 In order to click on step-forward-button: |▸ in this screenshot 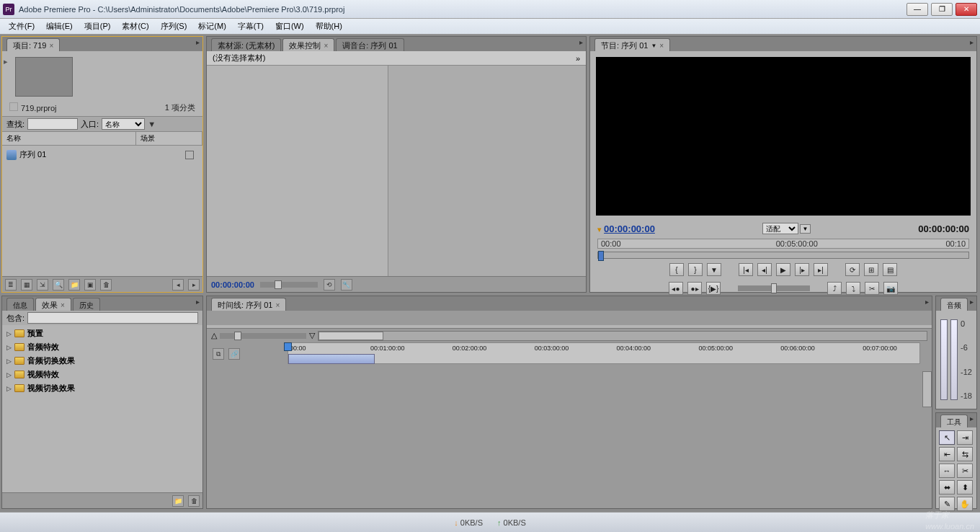, I will do `click(802, 270)`.